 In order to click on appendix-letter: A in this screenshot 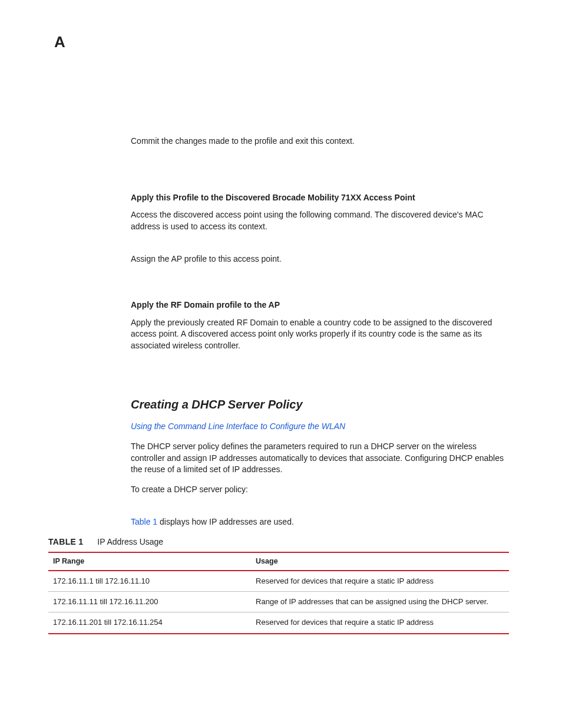, I will do `click(60, 42)`.